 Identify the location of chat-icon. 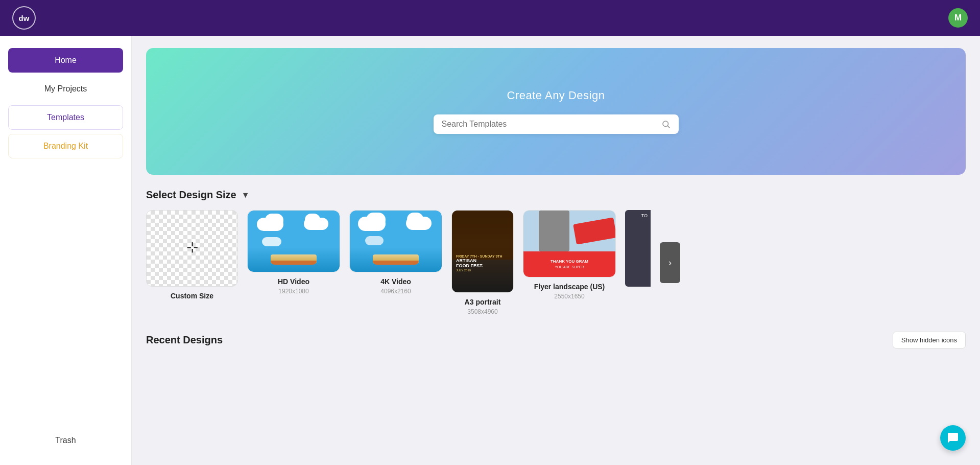
(953, 438).